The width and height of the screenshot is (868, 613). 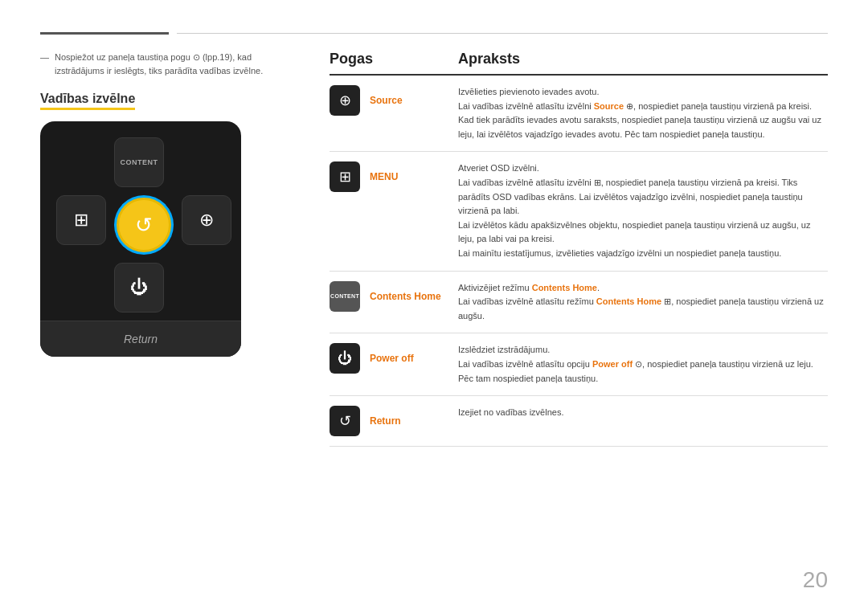 What do you see at coordinates (169, 64) in the screenshot?
I see `intro-text: Nospiežot uz paneļa taustiņa pogu ⊙ (lpp…` at bounding box center [169, 64].